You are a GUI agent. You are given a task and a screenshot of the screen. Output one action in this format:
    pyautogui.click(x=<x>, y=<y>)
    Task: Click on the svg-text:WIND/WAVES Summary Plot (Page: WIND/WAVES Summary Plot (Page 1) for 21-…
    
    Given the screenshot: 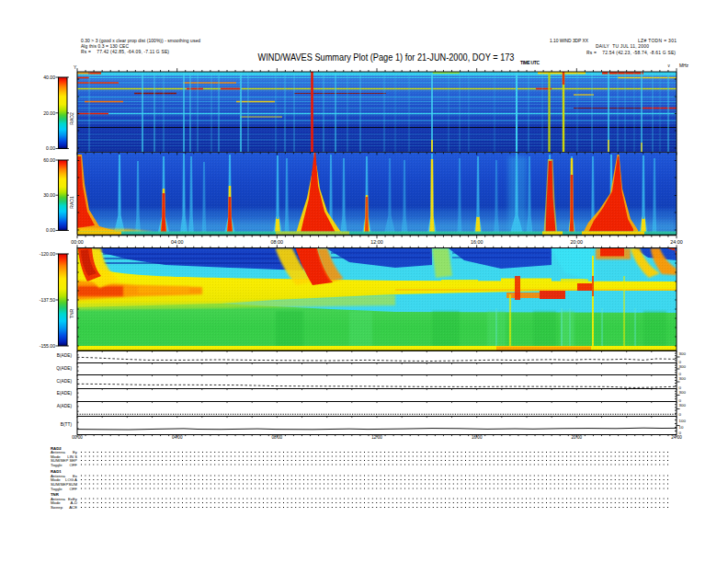 What is the action you would take?
    pyautogui.click(x=386, y=57)
    